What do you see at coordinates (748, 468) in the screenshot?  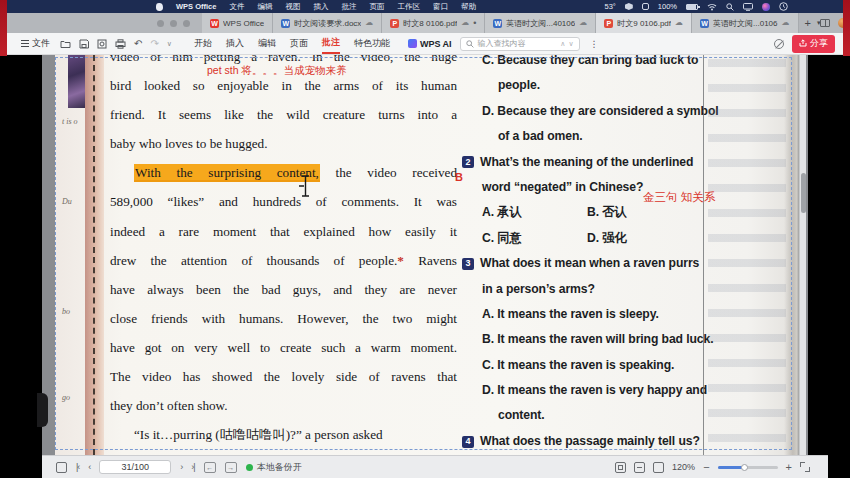 I see `zoom-slider` at bounding box center [748, 468].